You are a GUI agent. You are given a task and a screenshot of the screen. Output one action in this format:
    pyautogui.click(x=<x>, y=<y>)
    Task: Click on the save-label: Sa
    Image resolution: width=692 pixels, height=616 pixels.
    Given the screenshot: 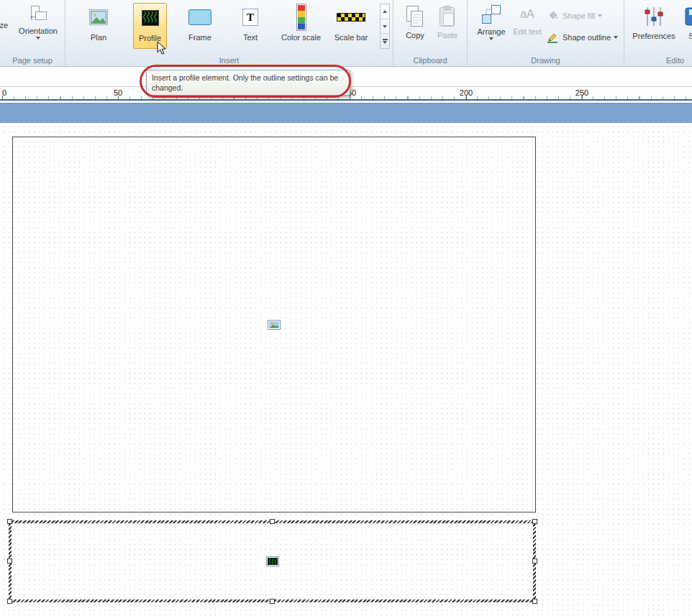 What is the action you would take?
    pyautogui.click(x=691, y=36)
    